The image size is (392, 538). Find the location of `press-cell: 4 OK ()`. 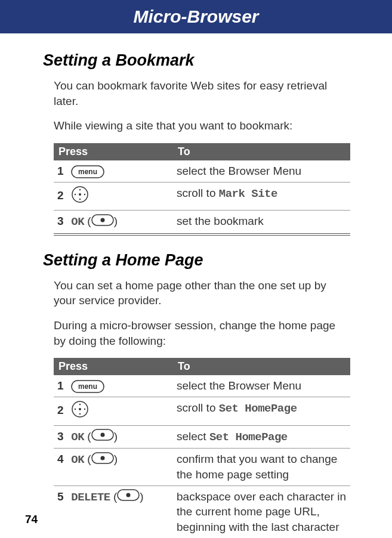

press-cell: 4 OK () is located at coordinates (113, 467).